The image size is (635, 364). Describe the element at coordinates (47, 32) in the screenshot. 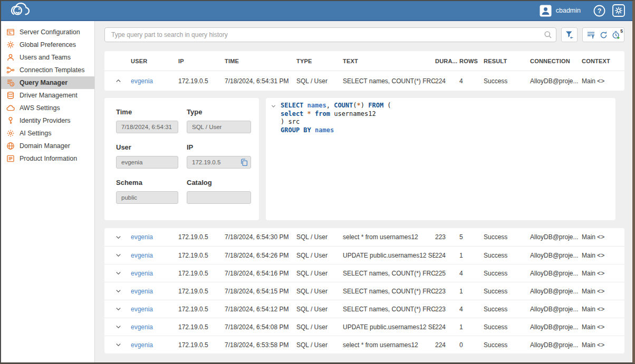

I see `sidebar-item-server-configuration: Server Configuration` at that location.